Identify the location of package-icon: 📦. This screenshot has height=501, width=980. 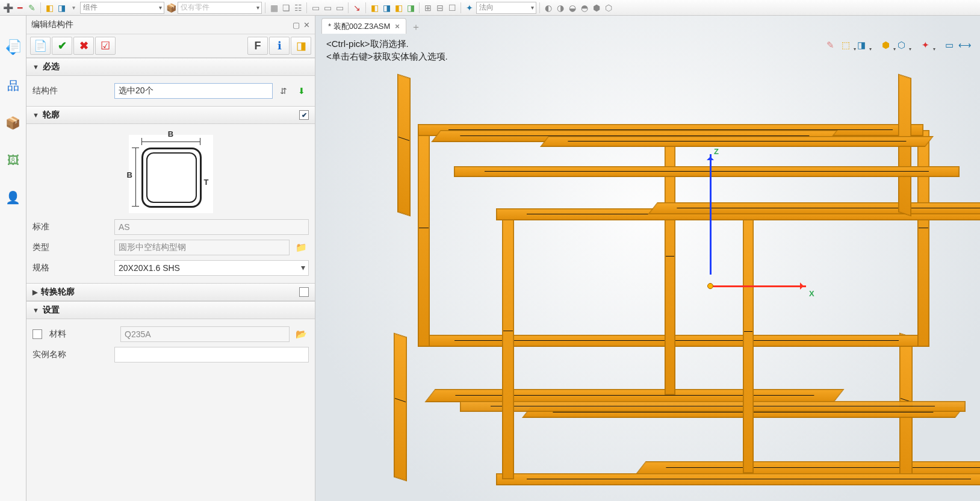
(171, 8).